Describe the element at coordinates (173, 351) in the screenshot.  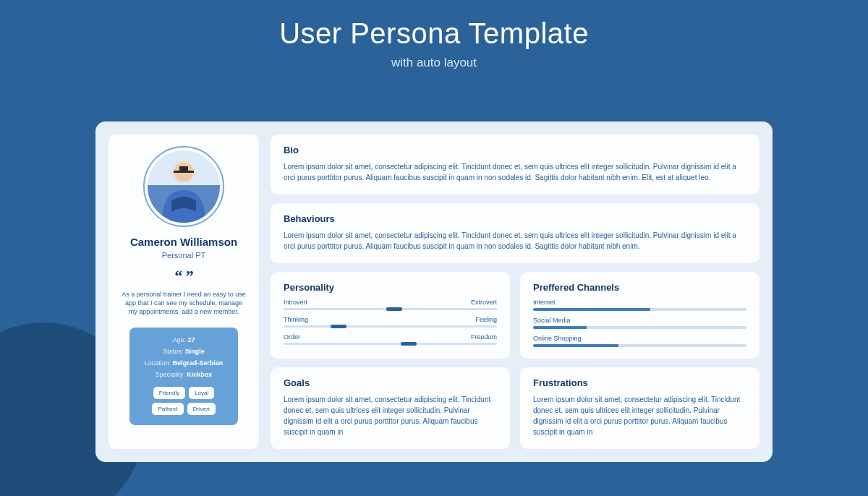
I see `info-label: Status:` at that location.